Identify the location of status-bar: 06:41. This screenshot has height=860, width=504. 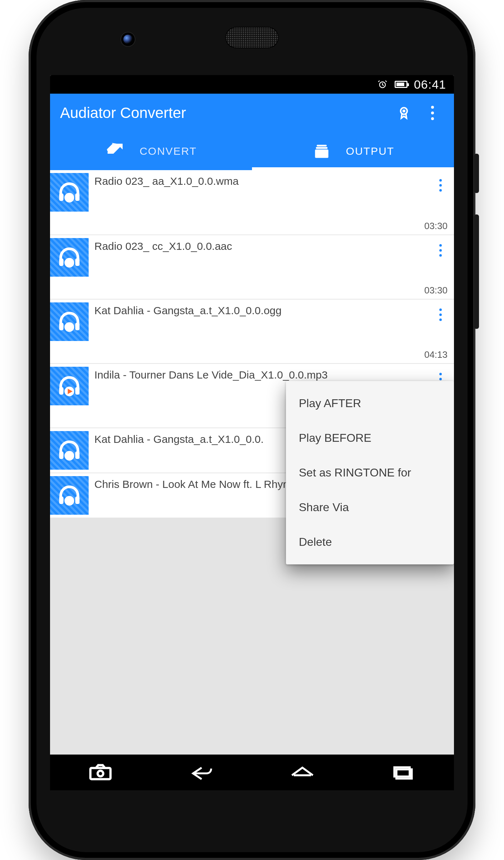
(252, 84).